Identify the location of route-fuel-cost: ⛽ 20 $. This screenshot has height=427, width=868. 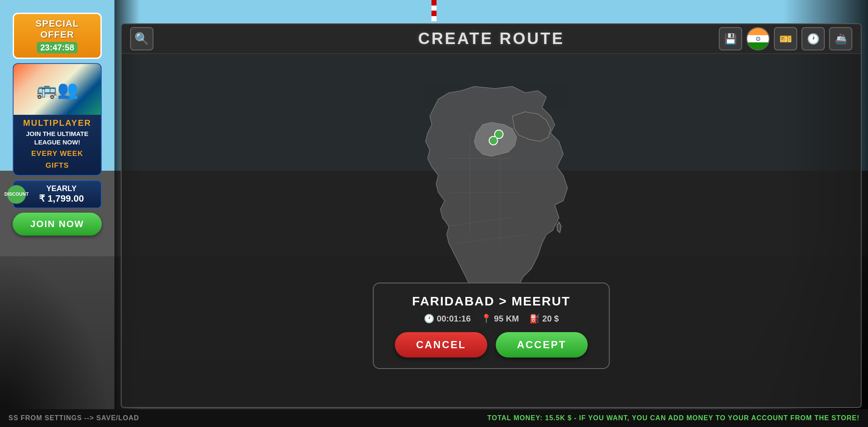
(544, 319).